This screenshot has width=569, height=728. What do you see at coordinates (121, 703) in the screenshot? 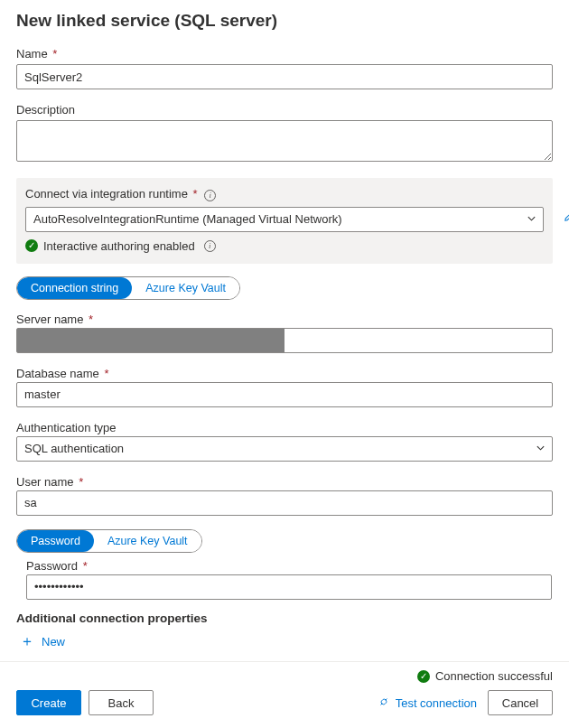
I see `back-button: Back` at bounding box center [121, 703].